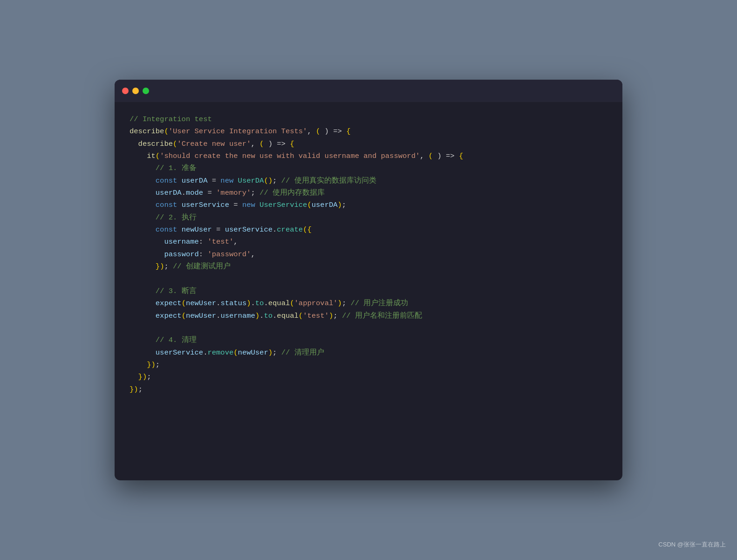  What do you see at coordinates (368, 193) in the screenshot?
I see `code-line-7: userDA.mode = 'memory'; // 使用内存数据库` at bounding box center [368, 193].